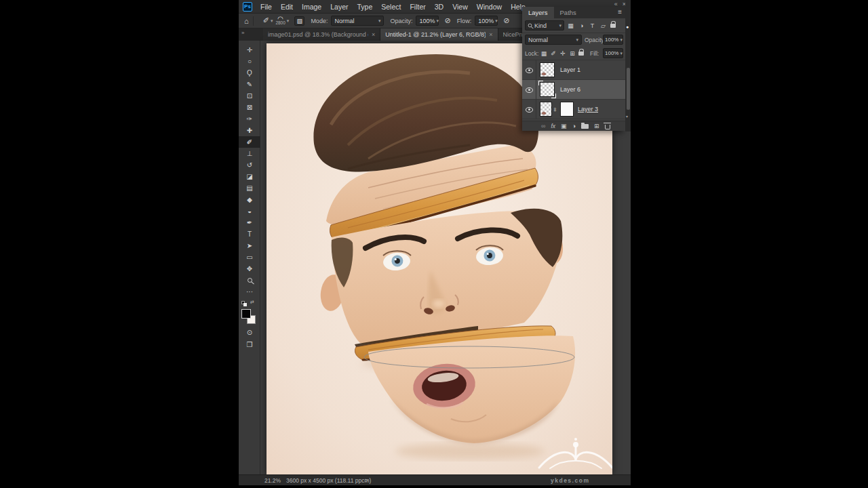 Image resolution: width=868 pixels, height=488 pixels. I want to click on layer-fill-select: 100% ▾, so click(613, 53).